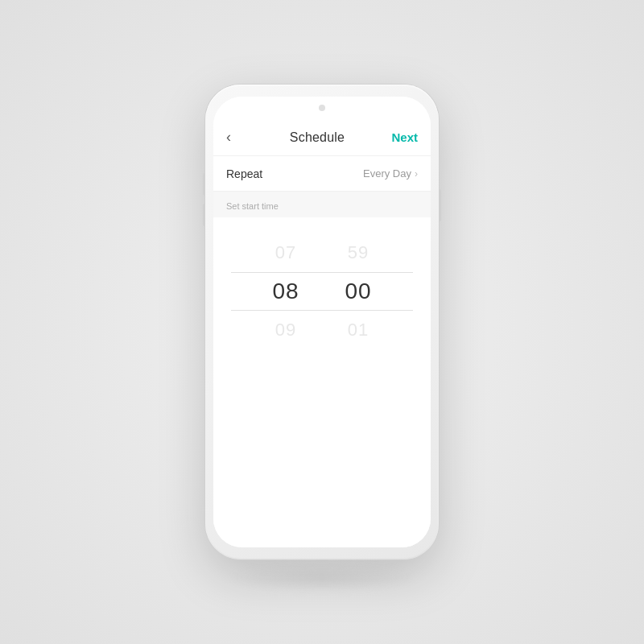  What do you see at coordinates (286, 253) in the screenshot?
I see `hour-prev: 07` at bounding box center [286, 253].